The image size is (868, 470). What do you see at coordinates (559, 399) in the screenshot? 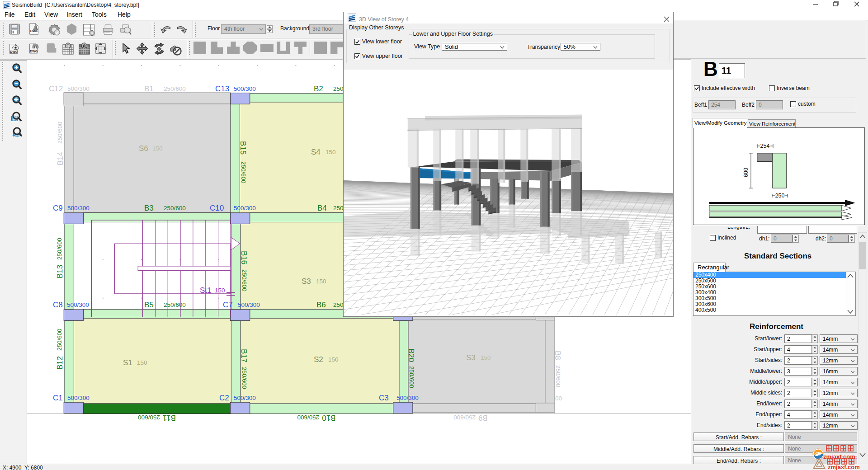
I see `svg-text: 00` at bounding box center [559, 399].